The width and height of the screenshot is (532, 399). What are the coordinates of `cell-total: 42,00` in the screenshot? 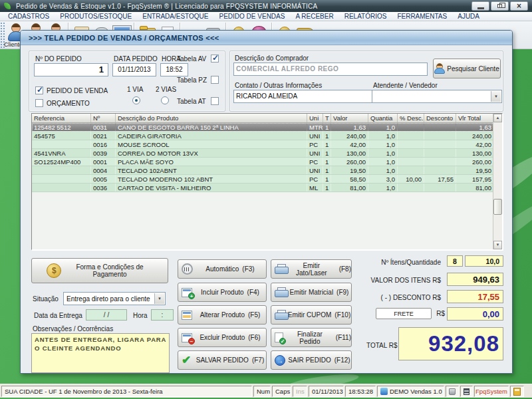 It's located at (475, 144).